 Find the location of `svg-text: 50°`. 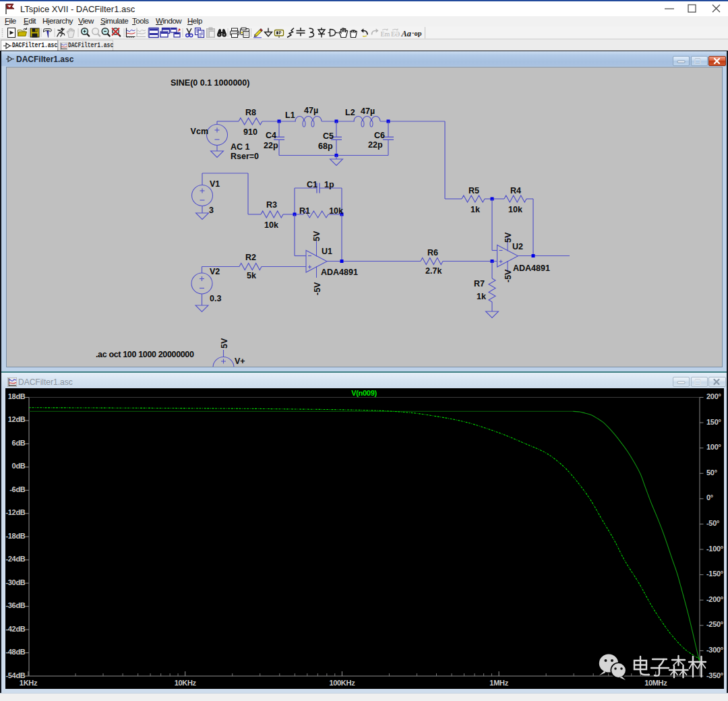

svg-text: 50° is located at coordinates (712, 473).